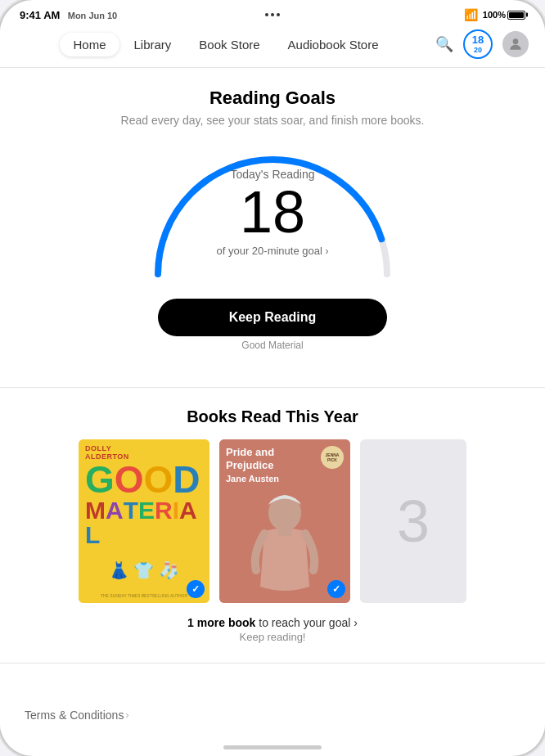  I want to click on pride-cover-content: Pride andPrejudice Jane Austen JENNAPICK, so click(285, 521).